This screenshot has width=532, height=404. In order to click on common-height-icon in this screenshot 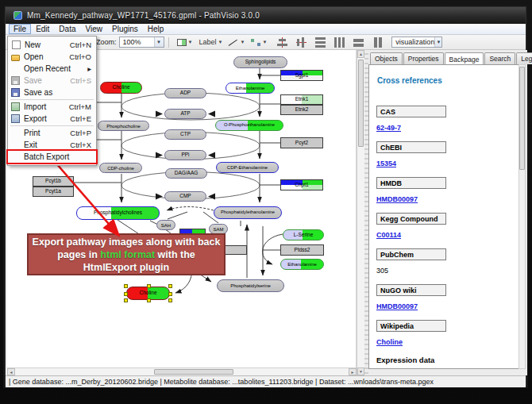, I will do `click(378, 43)`.